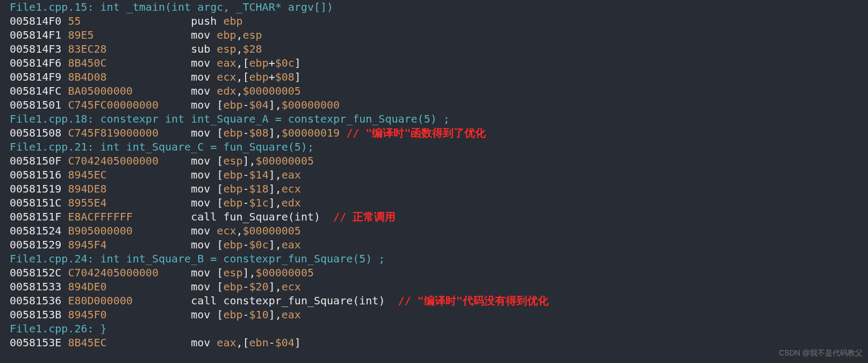 The image size is (868, 363). What do you see at coordinates (35, 91) in the screenshot?
I see `address: 005814FC` at bounding box center [35, 91].